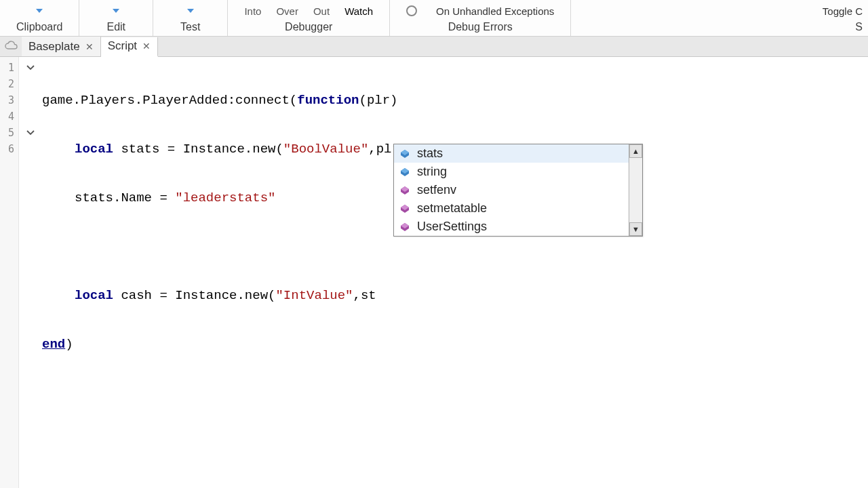 This screenshot has width=868, height=488. What do you see at coordinates (9, 272) in the screenshot?
I see `line-number-gutter: 1 2 3 4 5 6` at bounding box center [9, 272].